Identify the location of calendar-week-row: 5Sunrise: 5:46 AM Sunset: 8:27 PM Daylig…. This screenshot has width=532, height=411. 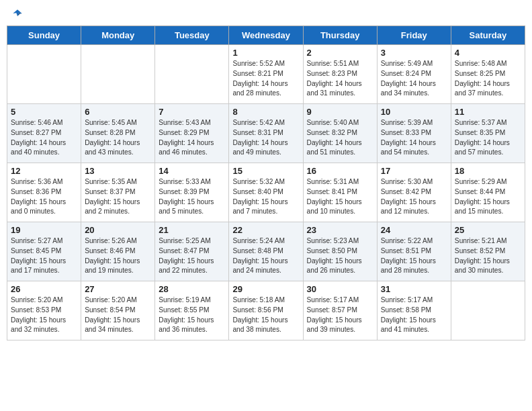
(266, 134).